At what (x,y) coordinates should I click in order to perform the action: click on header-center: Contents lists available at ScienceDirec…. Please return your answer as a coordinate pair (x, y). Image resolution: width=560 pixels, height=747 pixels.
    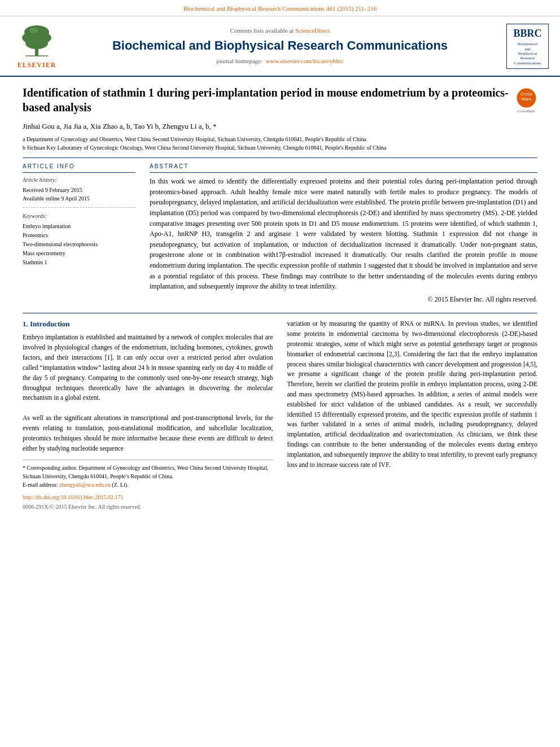
    Looking at the image, I should click on (280, 46).